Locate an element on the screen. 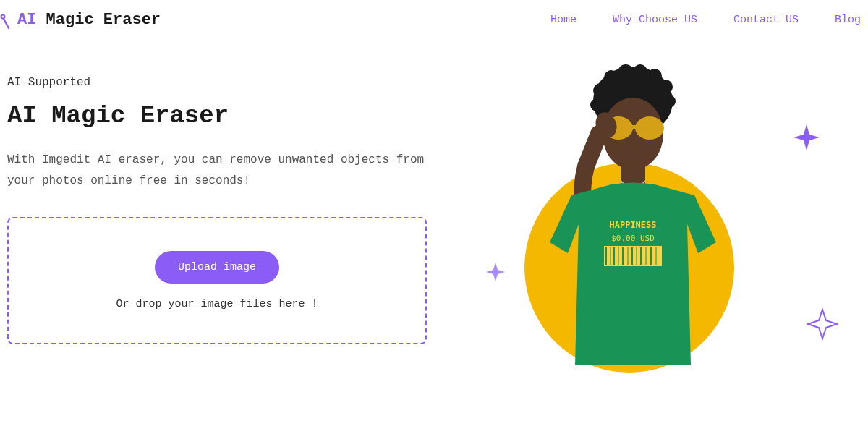  nav-link-blog: Blog is located at coordinates (848, 20).